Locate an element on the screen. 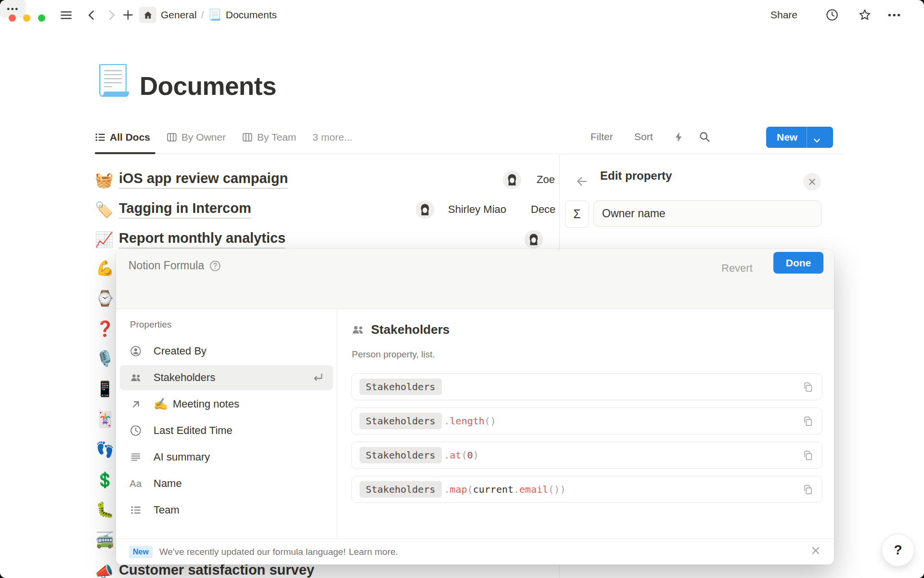 The image size is (924, 578). list-icon is located at coordinates (136, 510).